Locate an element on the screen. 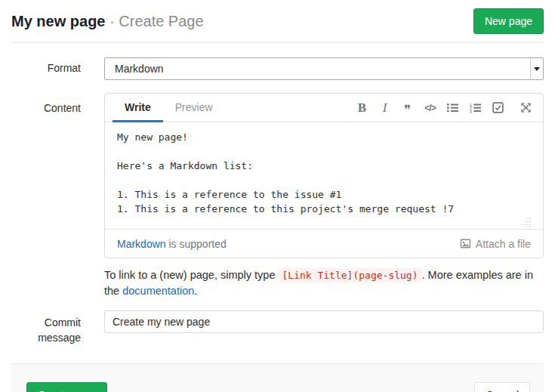 The image size is (555, 392). cancel-button: Cancel is located at coordinates (502, 387).